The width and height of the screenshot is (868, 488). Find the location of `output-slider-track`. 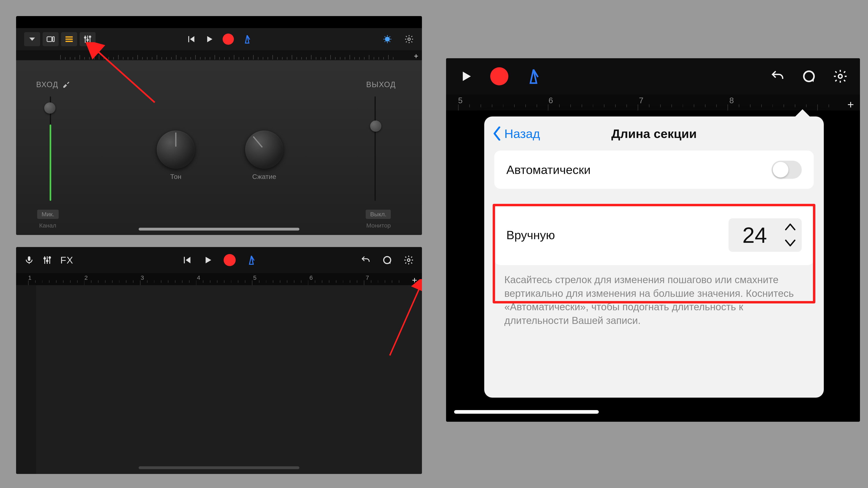

output-slider-track is located at coordinates (375, 149).